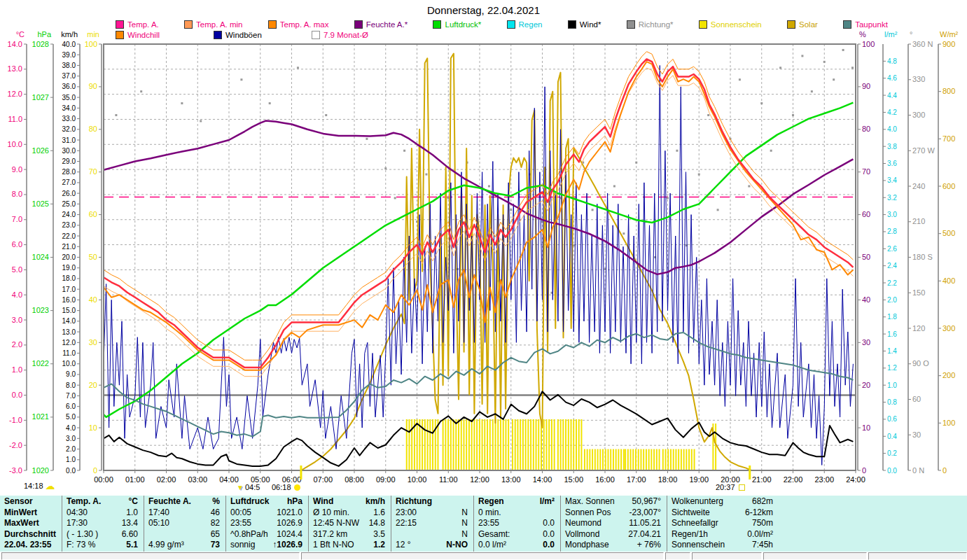 The image size is (967, 560). What do you see at coordinates (868, 44) in the screenshot?
I see `svg-text: 100` at bounding box center [868, 44].